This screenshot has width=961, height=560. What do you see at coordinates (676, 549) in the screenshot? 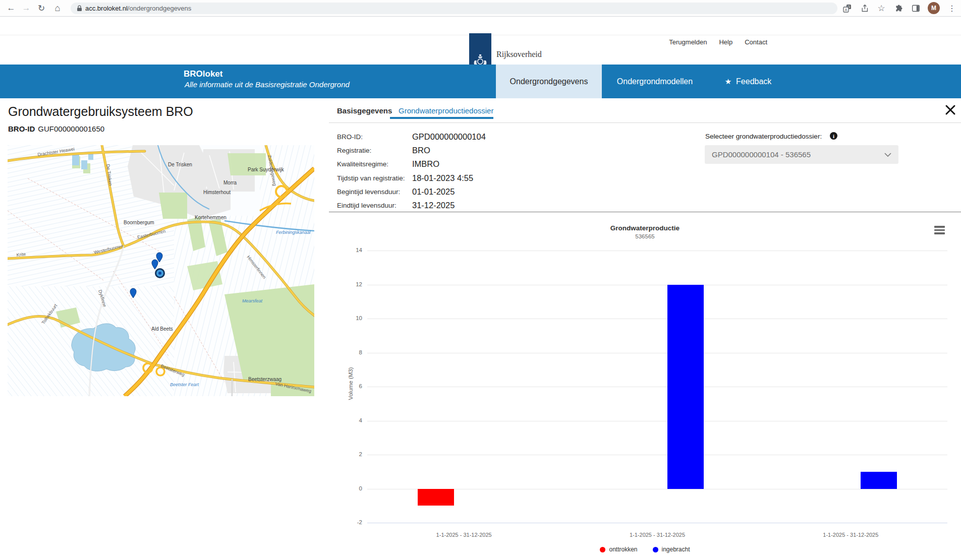
I see `legend-label: ingebracht` at bounding box center [676, 549].